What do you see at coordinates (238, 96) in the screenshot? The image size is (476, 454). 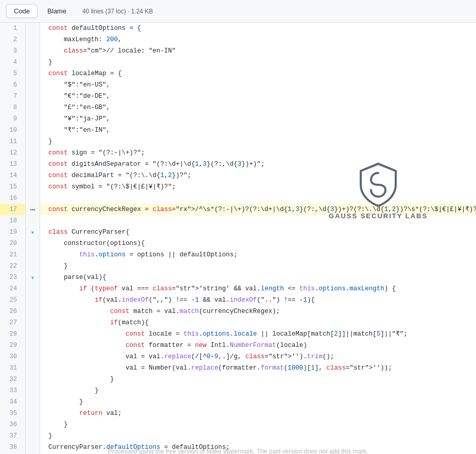 I see `table-row: 7 "€":"de-DE",` at bounding box center [238, 96].